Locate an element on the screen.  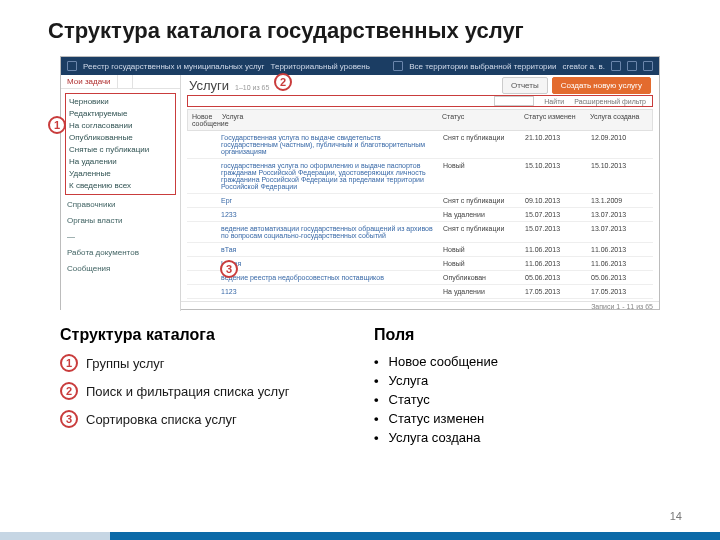
th-new: Новое сообщение is located at coordinates (203, 120).